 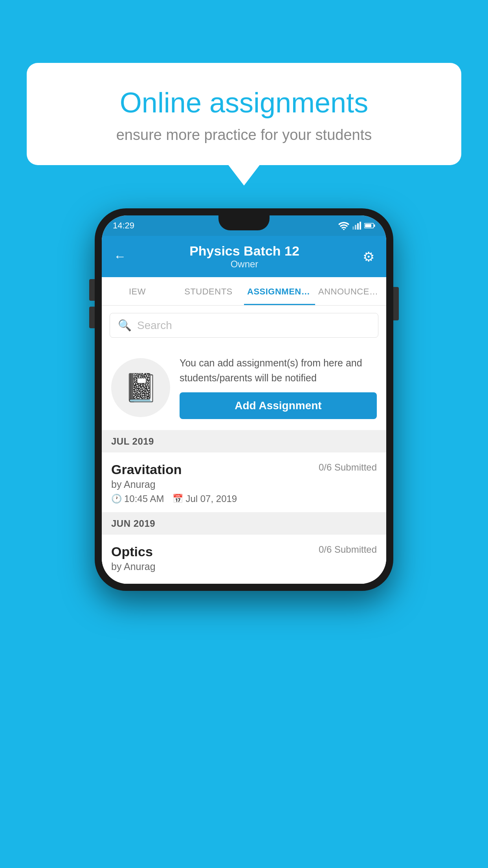 What do you see at coordinates (144, 499) in the screenshot?
I see `assignment-time: 10:45 AM` at bounding box center [144, 499].